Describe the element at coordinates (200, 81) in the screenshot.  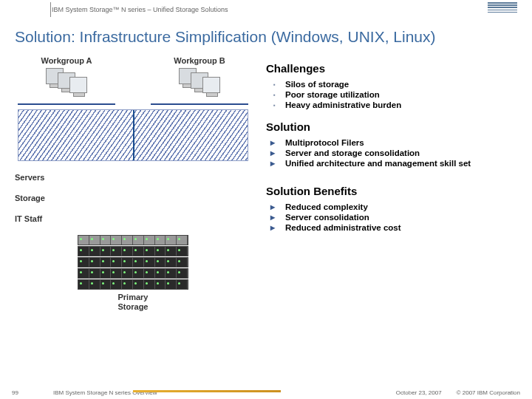
I see `workgroup-b: Workgroup B` at that location.